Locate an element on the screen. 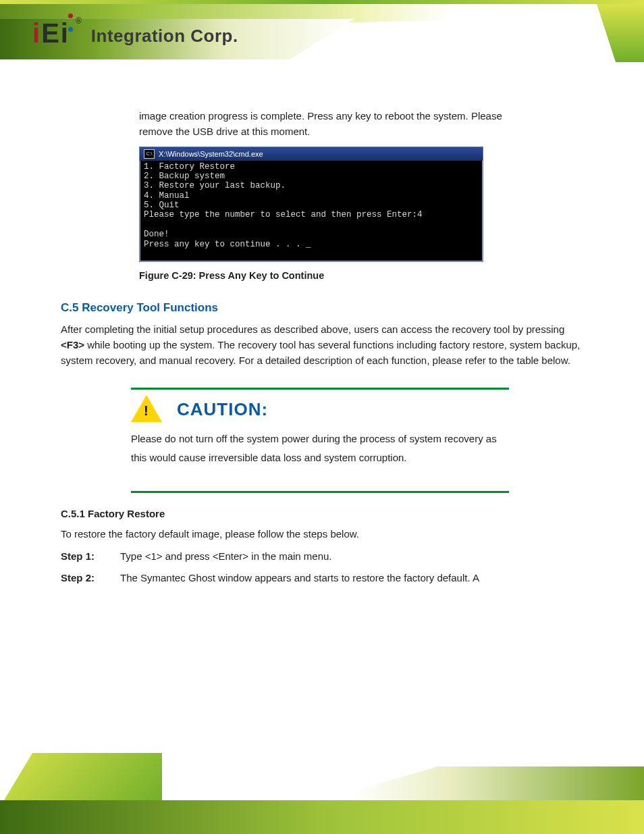 This screenshot has width=644, height=834. caution-callout: CAUTION: Please do not turn off the syst… is located at coordinates (320, 440).